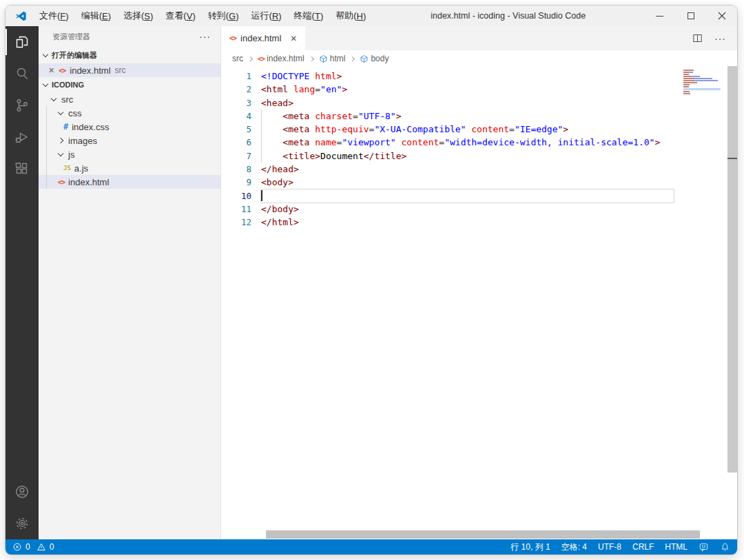 Image resolution: width=744 pixels, height=560 pixels. What do you see at coordinates (302, 156) in the screenshot?
I see `code-token: <title>` at bounding box center [302, 156].